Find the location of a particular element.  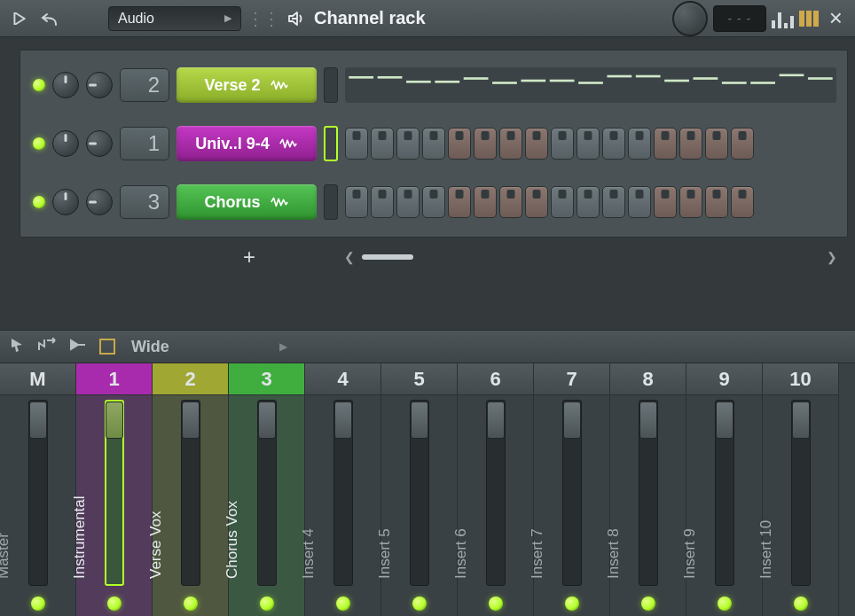

speaker-icon is located at coordinates (296, 19).